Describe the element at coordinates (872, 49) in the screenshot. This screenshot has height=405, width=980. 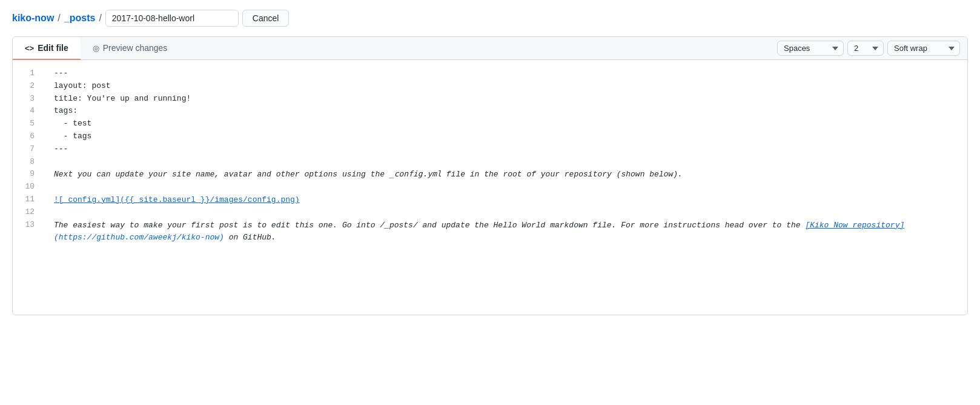
I see `editor-controls: Spaces Tabs 2 4 8 Soft wrap No wrap` at that location.